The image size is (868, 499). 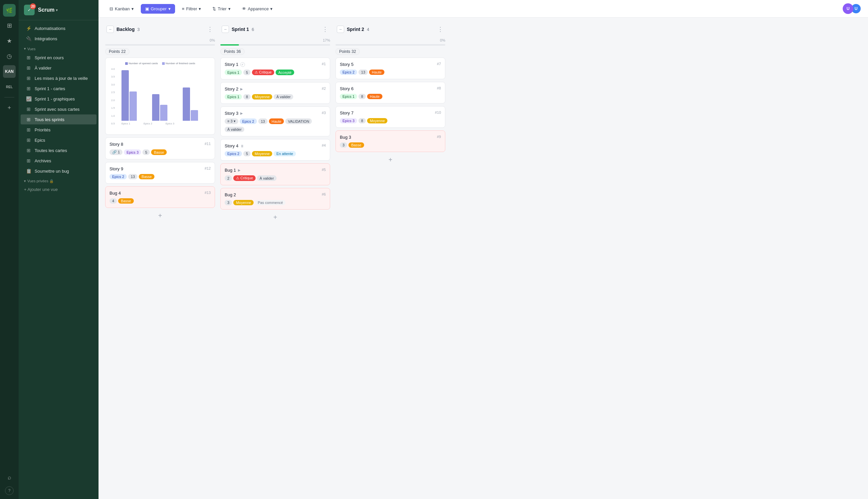 I want to click on legend-opened-dot, so click(x=126, y=64).